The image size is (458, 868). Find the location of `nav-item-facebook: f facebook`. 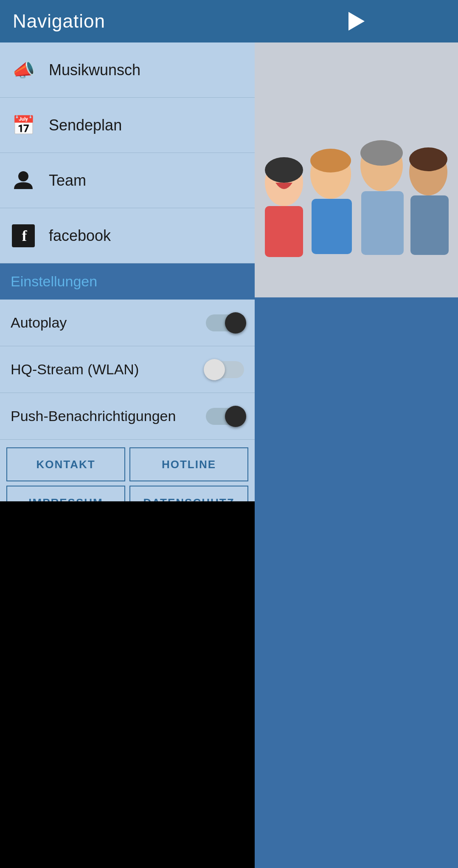

nav-item-facebook: f facebook is located at coordinates (127, 236).